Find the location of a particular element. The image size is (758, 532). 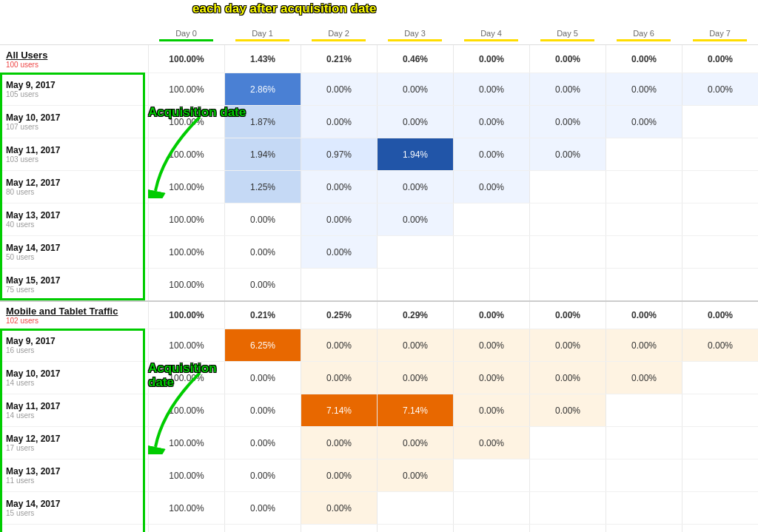

s1-sum-4: 0.00% is located at coordinates (492, 59).